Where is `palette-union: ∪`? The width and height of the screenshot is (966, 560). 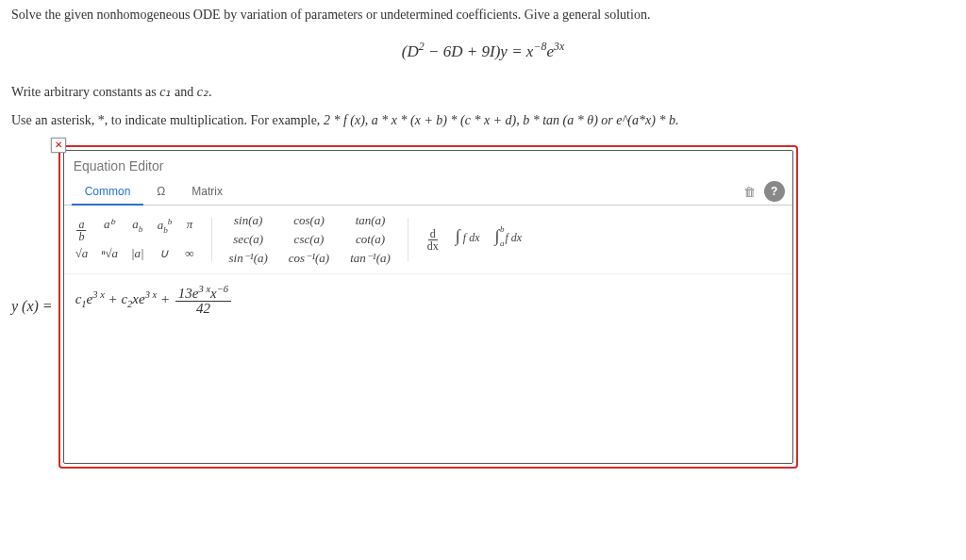 palette-union: ∪ is located at coordinates (165, 254).